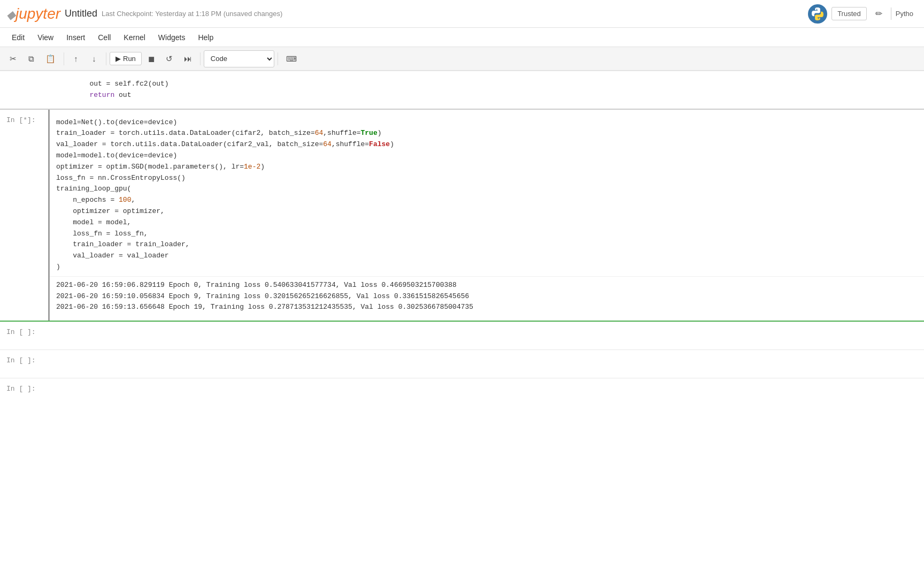  Describe the element at coordinates (192, 14) in the screenshot. I see `checkpoint-info: Last Checkpoint: Yesterday at 1:18 PM (u…` at that location.